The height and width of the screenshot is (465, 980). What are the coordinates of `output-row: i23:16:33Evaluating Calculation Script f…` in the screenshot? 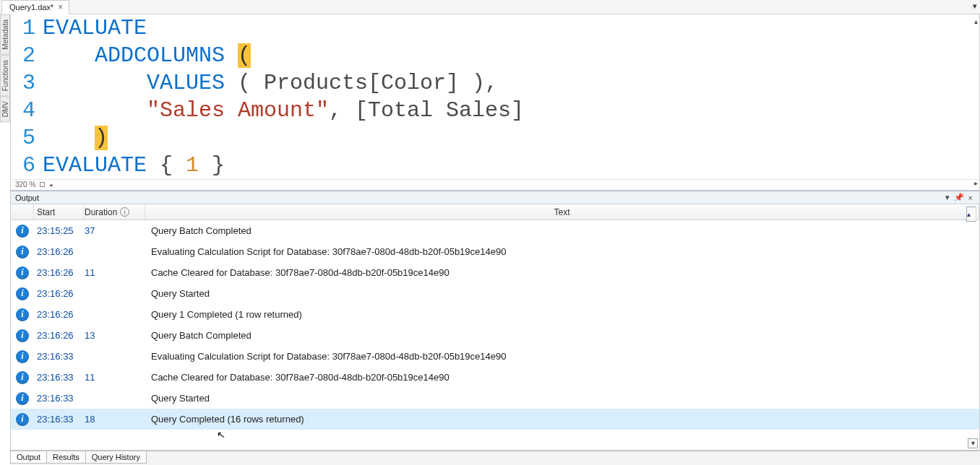 It's located at (495, 357).